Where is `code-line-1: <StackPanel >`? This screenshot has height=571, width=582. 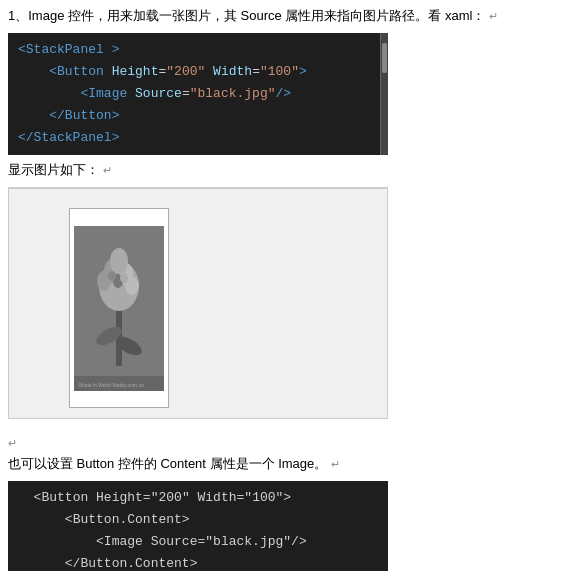 code-line-1: <StackPanel > is located at coordinates (198, 50).